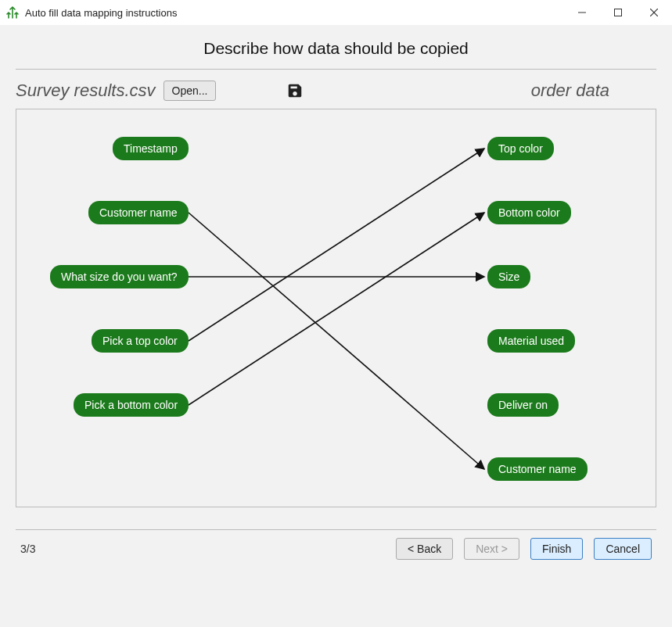  Describe the element at coordinates (336, 13) in the screenshot. I see `titlebar: Auto fill data mapping instructions` at that location.